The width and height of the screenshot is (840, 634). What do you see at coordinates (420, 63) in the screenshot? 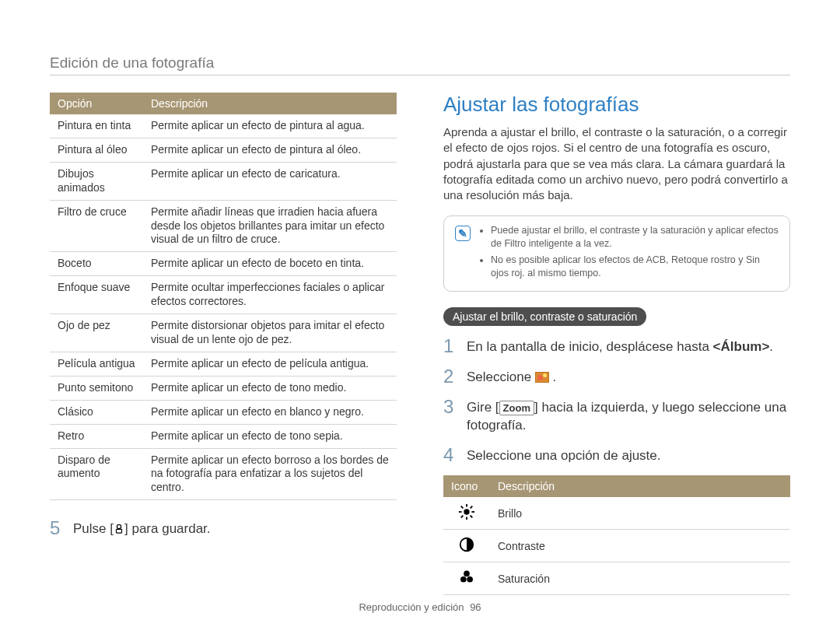
I see `breadcrumb: Edición de una fotografía` at bounding box center [420, 63].